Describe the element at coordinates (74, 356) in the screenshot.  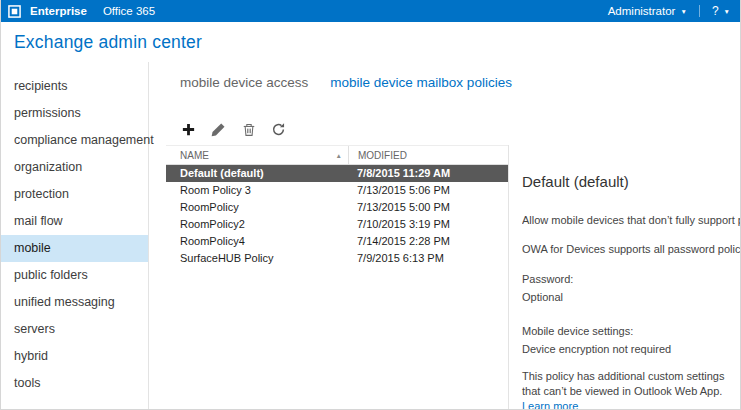
I see `sidebar-item: hybrid` at that location.